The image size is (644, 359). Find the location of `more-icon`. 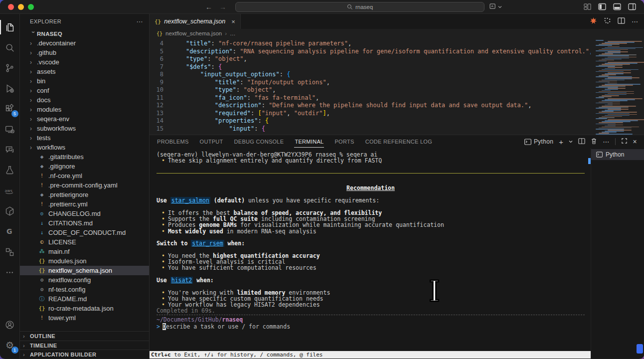

more-icon is located at coordinates (10, 272).